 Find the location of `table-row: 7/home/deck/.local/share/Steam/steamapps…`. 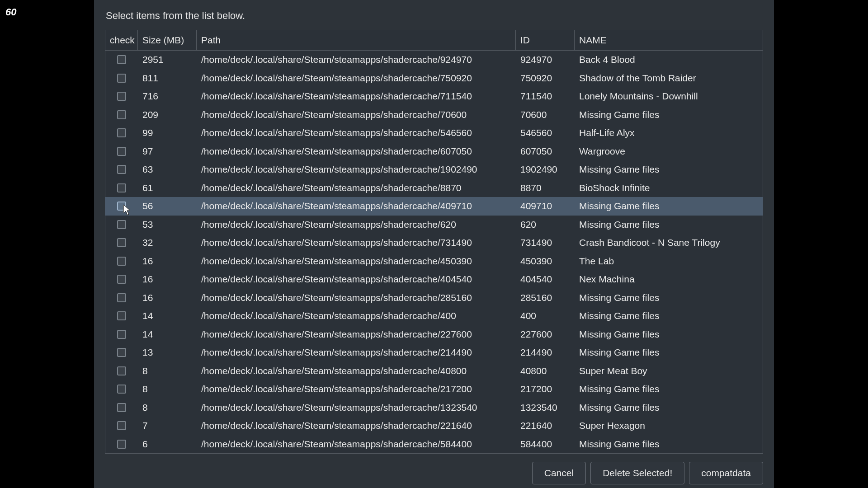

table-row: 7/home/deck/.local/share/Steam/steamapps… is located at coordinates (434, 426).